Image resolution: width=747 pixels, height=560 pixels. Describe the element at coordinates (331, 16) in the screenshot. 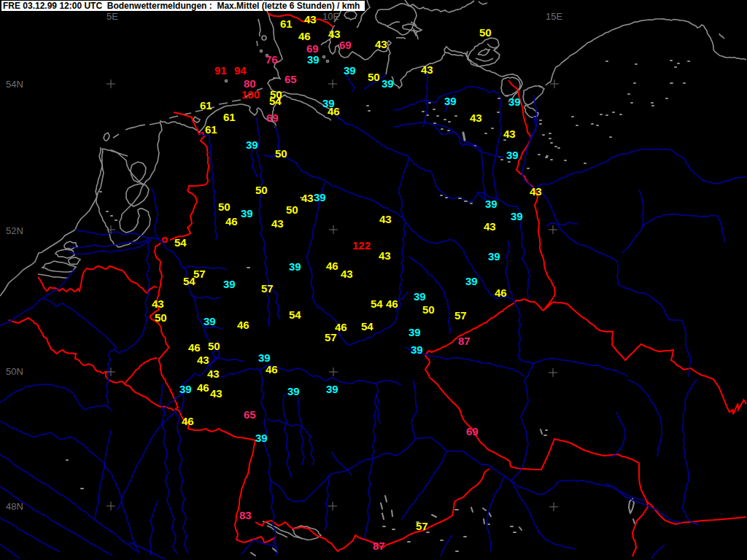

I see `svg-text: 10E` at that location.